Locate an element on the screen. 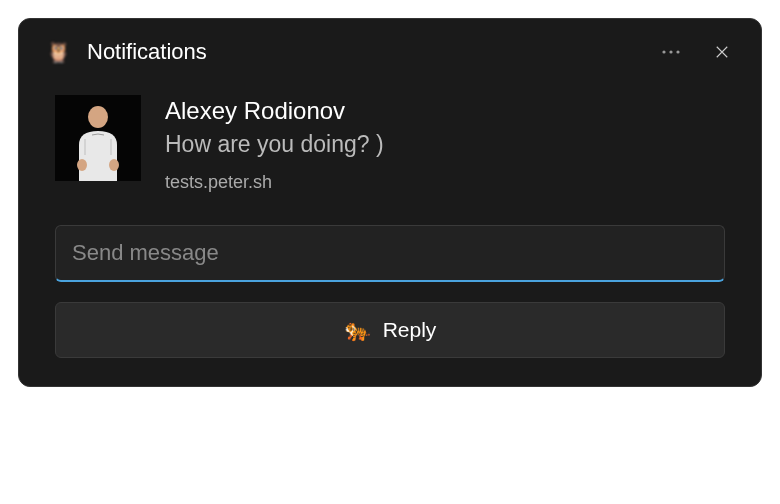 The width and height of the screenshot is (780, 504). header-actions is located at coordinates (694, 52).